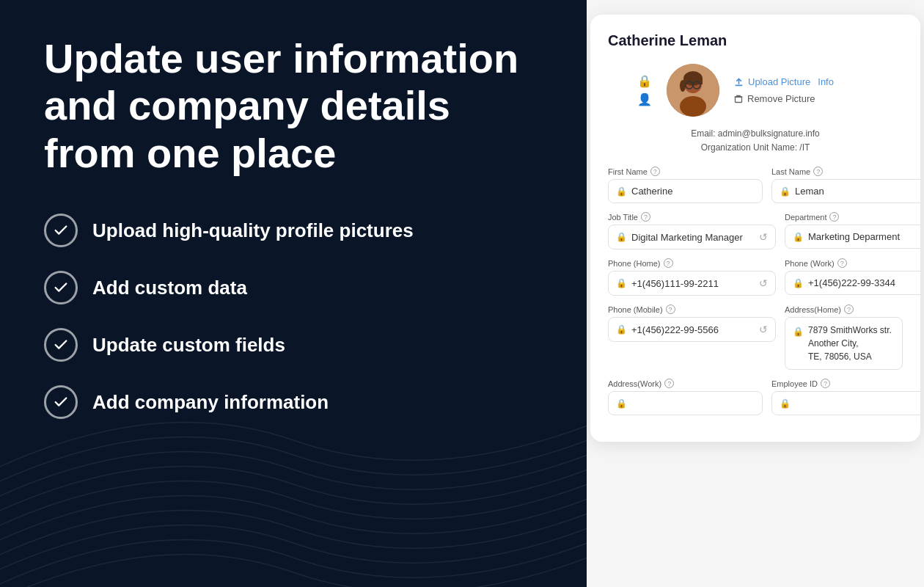  What do you see at coordinates (692, 277) in the screenshot?
I see `phone-home-group: Phone (Home) ? 🔒 ↺` at bounding box center [692, 277].